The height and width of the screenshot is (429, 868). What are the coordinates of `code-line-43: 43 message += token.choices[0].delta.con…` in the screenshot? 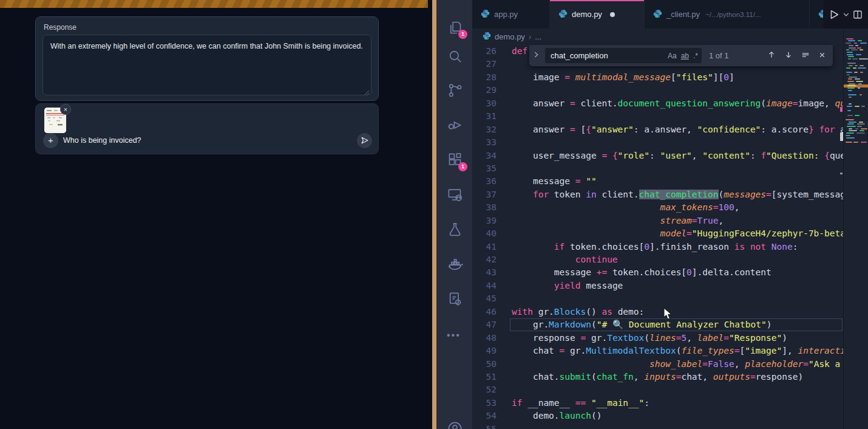 It's located at (658, 272).